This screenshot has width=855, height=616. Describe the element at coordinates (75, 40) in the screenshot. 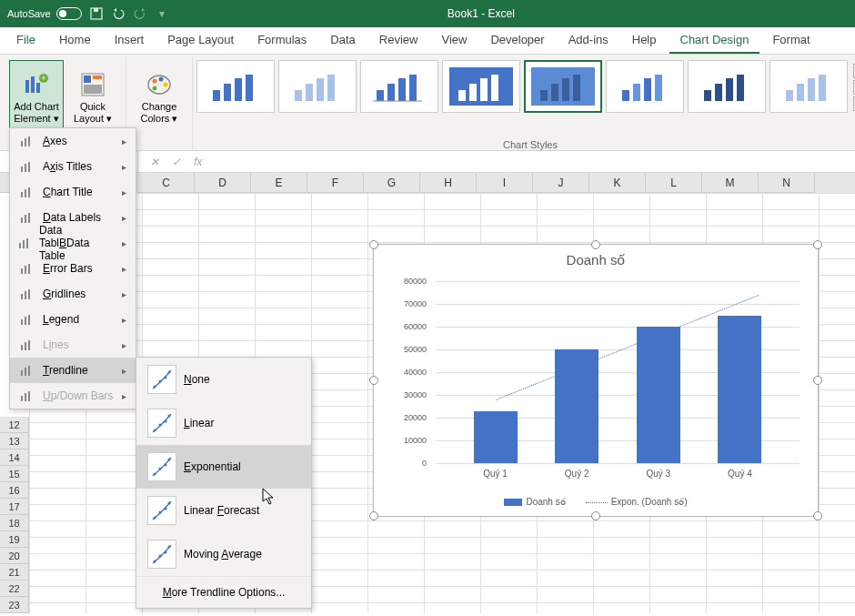

I see `tab-home: Home` at that location.